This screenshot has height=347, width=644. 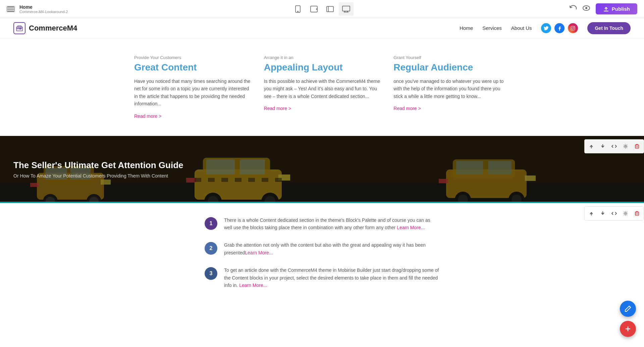 I want to click on home-subtitle: Commerce-M4-Lookaround-2, so click(x=44, y=12).